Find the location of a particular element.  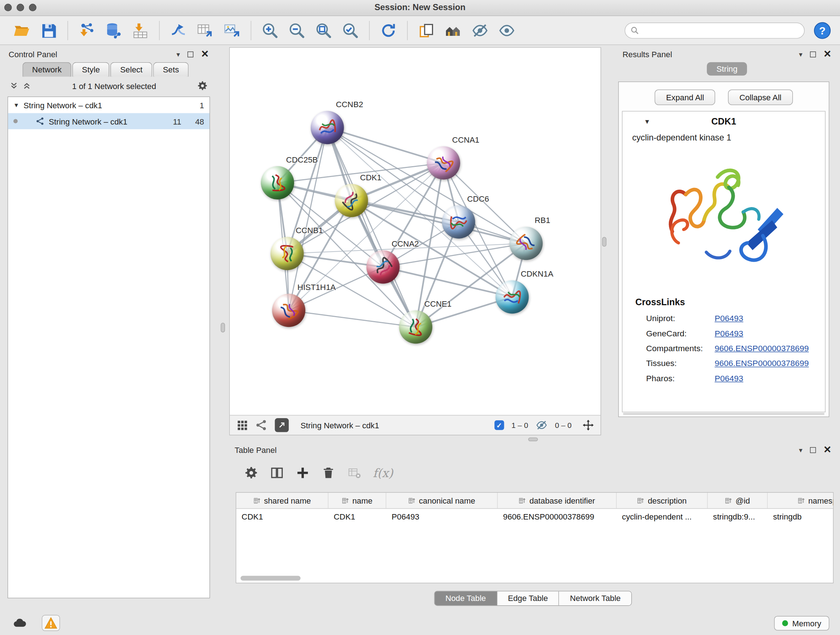

collection-count: 1 is located at coordinates (202, 105).